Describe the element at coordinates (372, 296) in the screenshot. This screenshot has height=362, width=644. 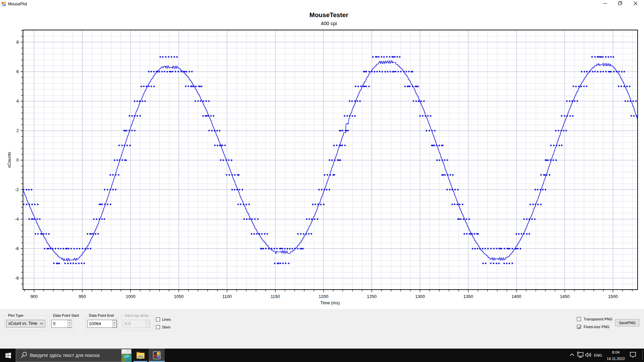
I see `svg-text: 1250` at that location.